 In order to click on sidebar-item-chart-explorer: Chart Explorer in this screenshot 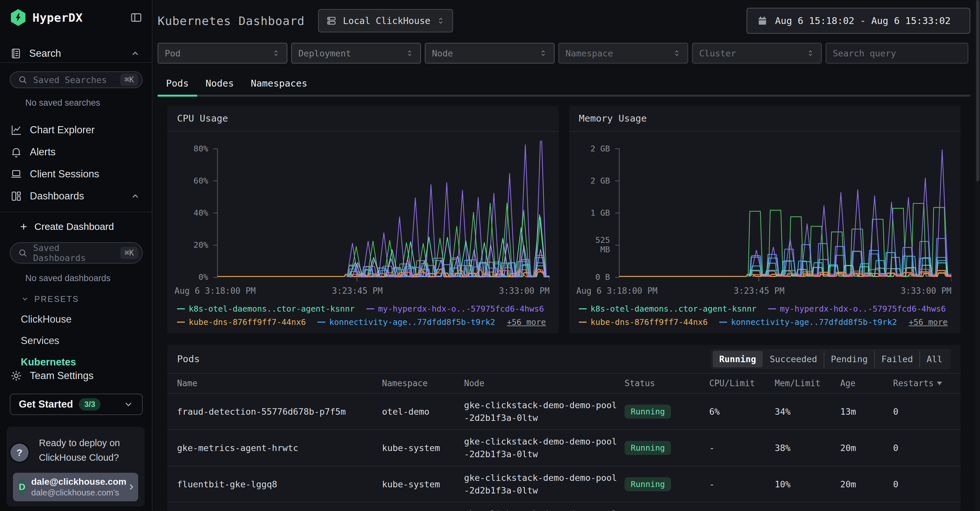, I will do `click(76, 130)`.